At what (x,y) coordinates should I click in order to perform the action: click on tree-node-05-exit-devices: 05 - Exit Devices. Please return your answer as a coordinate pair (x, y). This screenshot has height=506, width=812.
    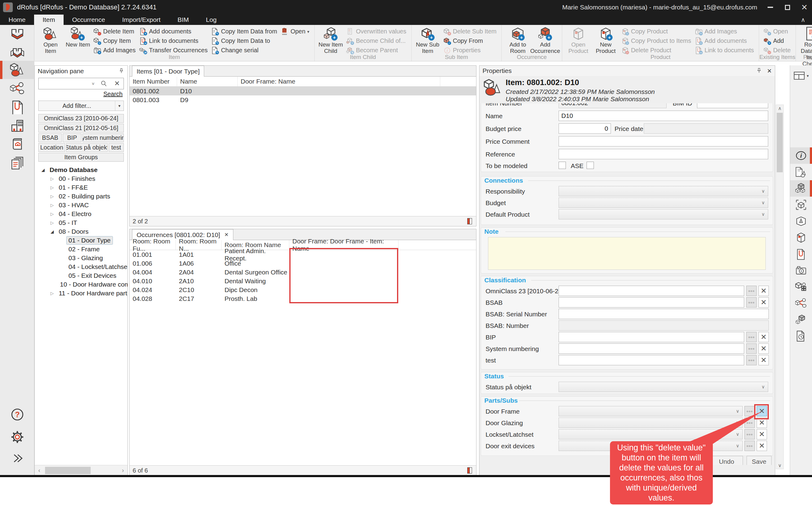
    Looking at the image, I should click on (81, 275).